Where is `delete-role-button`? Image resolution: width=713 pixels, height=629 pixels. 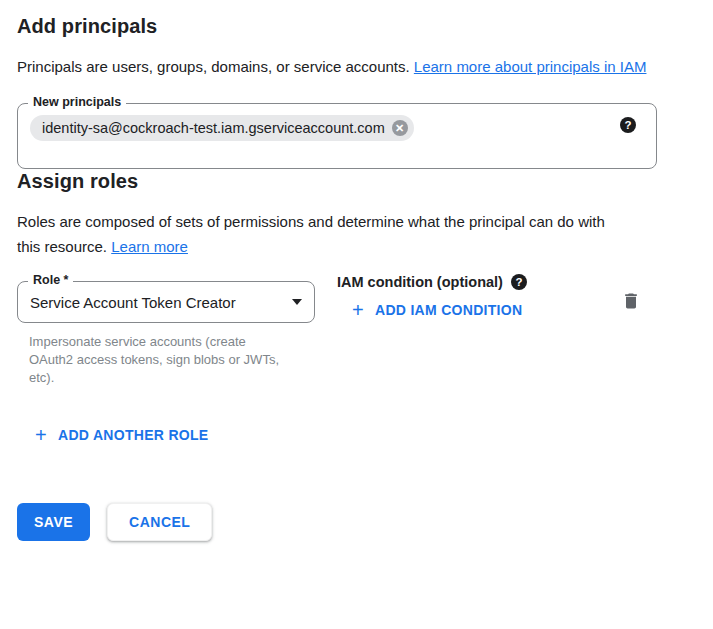 delete-role-button is located at coordinates (631, 301).